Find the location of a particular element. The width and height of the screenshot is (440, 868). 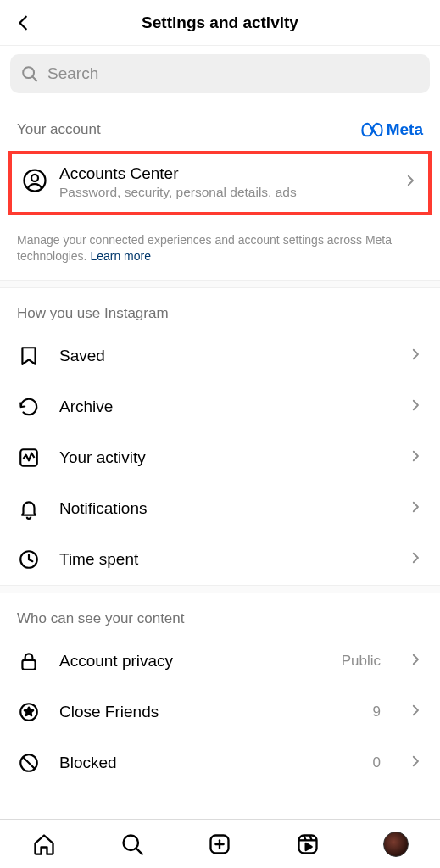

row-archive-label: Archive is located at coordinates (224, 407).